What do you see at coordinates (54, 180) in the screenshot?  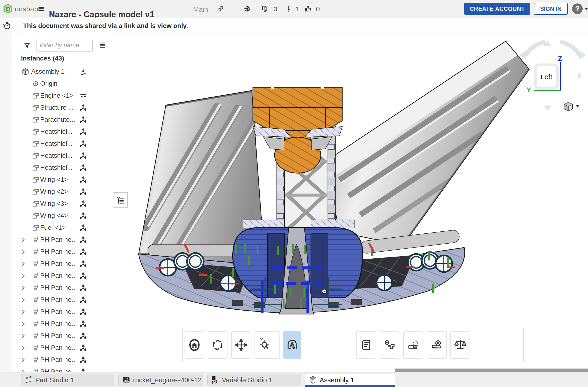 I see `tree-item-label: Wing <1>` at bounding box center [54, 180].